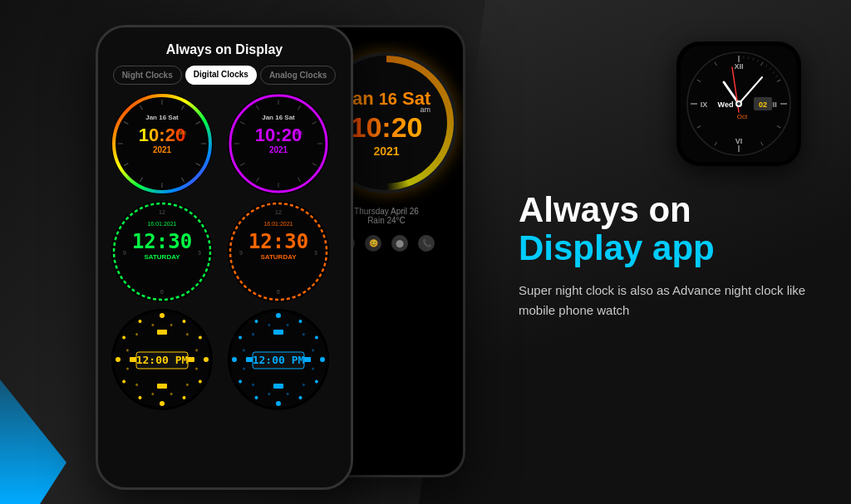 The width and height of the screenshot is (851, 504). What do you see at coordinates (224, 80) in the screenshot?
I see `tabs-row: Night Clocks Digital Clocks Analog Clock…` at bounding box center [224, 80].